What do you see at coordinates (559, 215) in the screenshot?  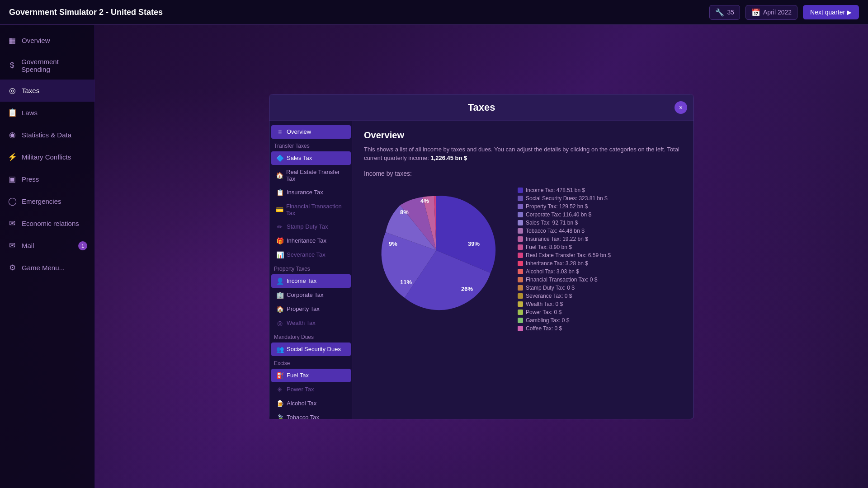 I see `legend-label-corporate: Corporate Tax: 116.40 bn $` at bounding box center [559, 215].